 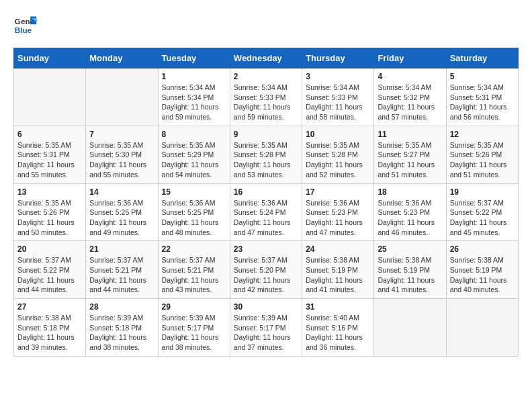 I want to click on calendar-cell: 9Sunrise: 5:35 AM Sunset: 5:28 PM Daylig…, so click(x=266, y=154).